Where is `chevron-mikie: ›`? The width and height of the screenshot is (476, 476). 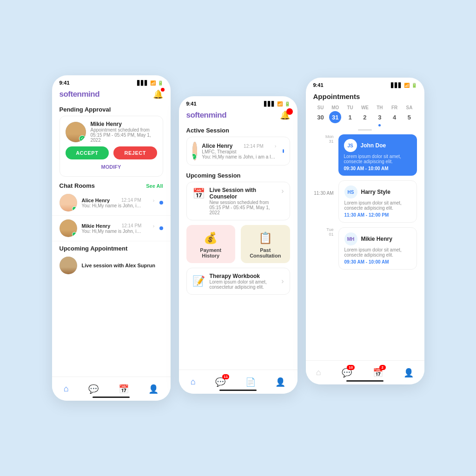 chevron-mikie: › is located at coordinates (154, 226).